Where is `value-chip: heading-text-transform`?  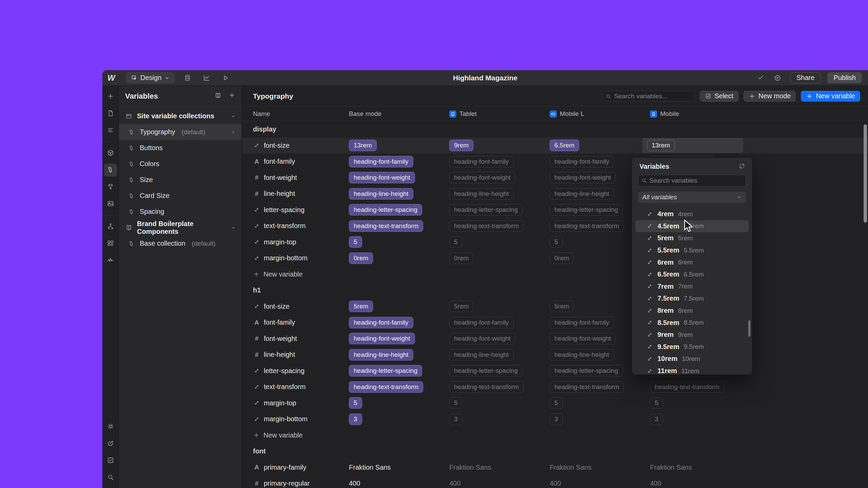
value-chip: heading-text-transform is located at coordinates (386, 387).